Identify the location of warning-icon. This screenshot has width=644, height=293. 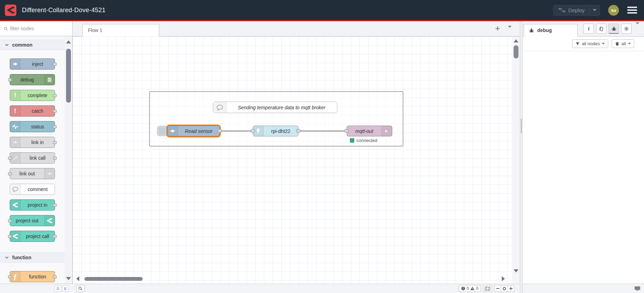
(472, 288).